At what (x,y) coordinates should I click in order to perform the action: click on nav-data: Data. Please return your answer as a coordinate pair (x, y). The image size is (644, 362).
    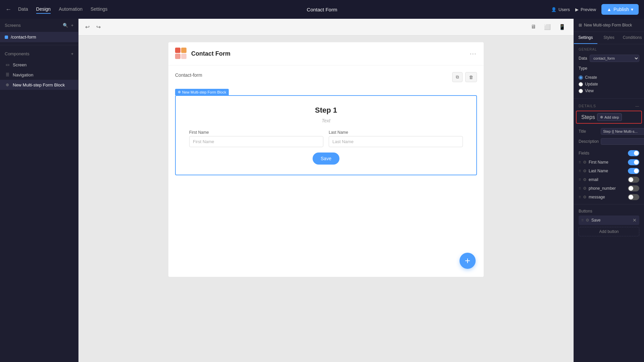
    Looking at the image, I should click on (23, 9).